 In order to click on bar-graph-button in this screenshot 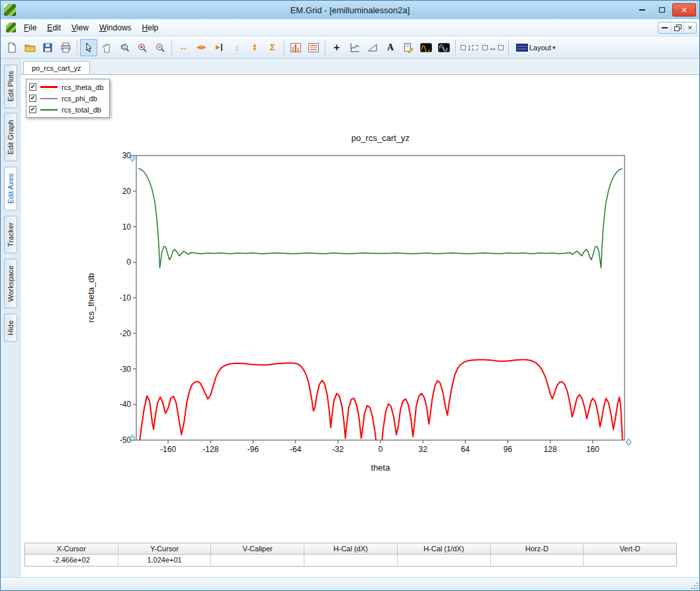, I will do `click(296, 48)`.